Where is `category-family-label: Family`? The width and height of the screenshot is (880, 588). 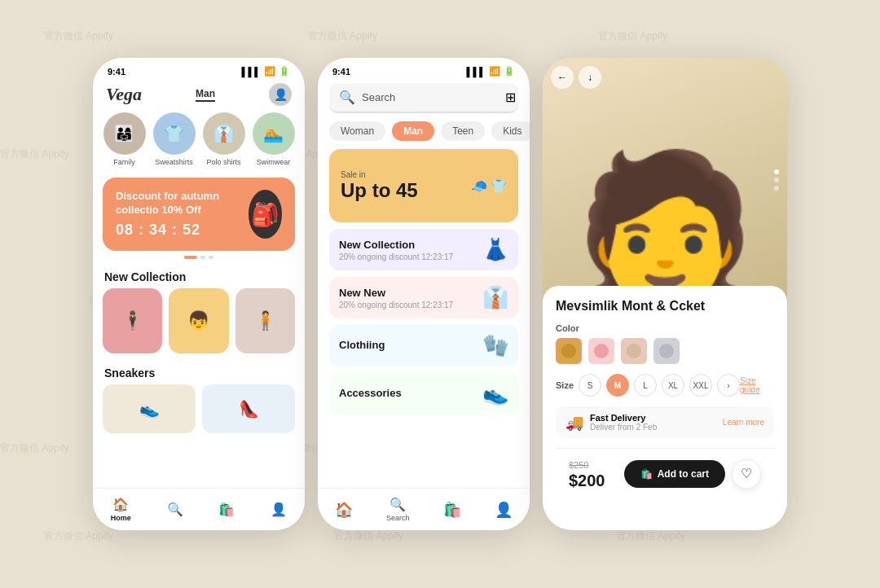
category-family-label: Family is located at coordinates (124, 162).